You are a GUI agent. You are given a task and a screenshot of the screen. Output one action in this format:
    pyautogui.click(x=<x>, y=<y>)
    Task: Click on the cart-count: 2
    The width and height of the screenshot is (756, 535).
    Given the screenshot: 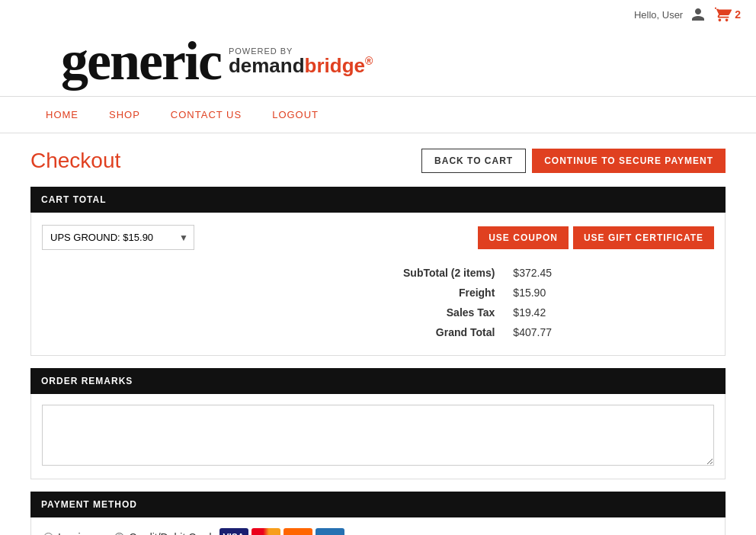 What is the action you would take?
    pyautogui.click(x=738, y=14)
    